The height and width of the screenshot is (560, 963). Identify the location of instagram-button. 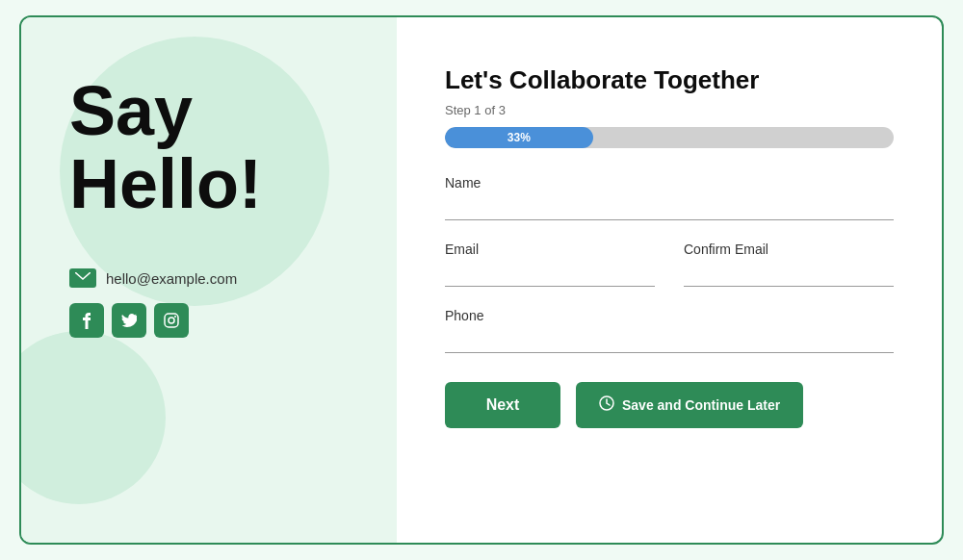
(171, 320).